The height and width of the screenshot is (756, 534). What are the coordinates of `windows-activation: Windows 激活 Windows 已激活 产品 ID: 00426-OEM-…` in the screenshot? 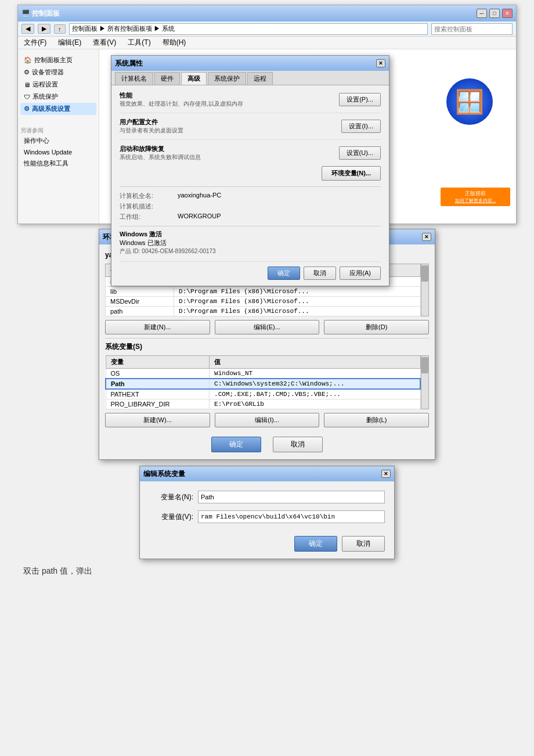 It's located at (250, 240).